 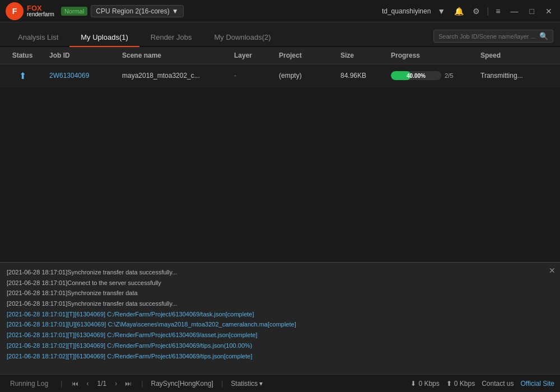 I want to click on upload-speed-value: 0 Kbps, so click(x=465, y=384).